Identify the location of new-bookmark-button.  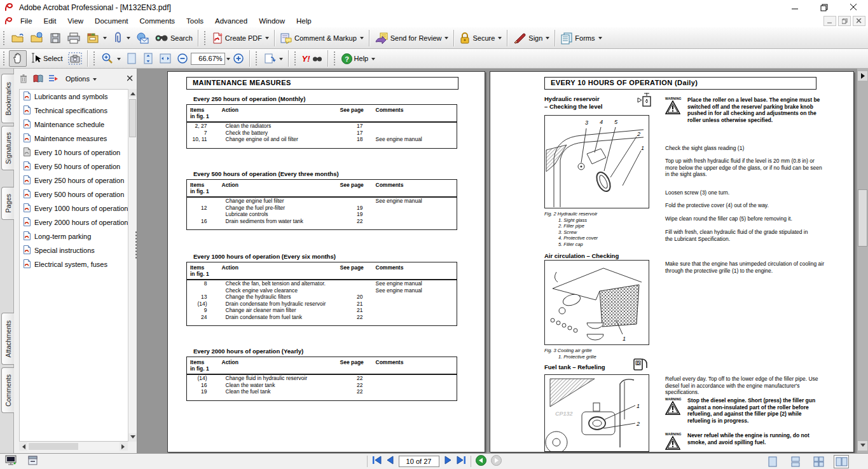
(53, 79).